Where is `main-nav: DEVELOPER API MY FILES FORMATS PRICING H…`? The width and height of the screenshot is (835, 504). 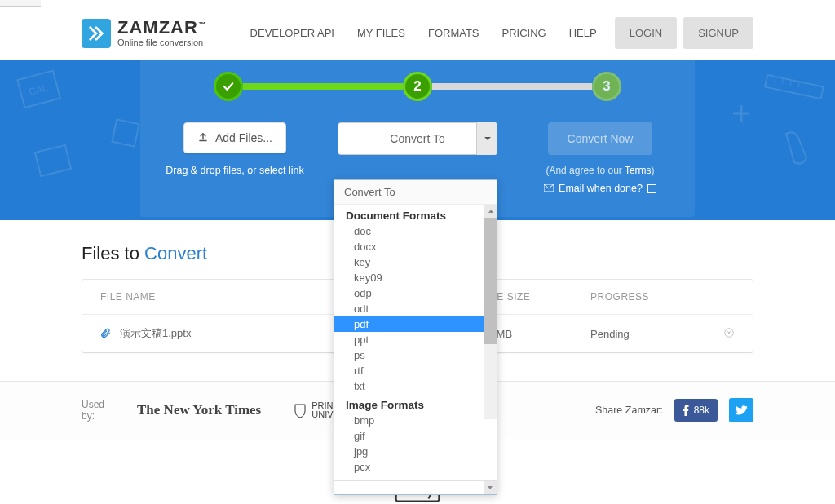
main-nav: DEVELOPER API MY FILES FORMATS PRICING H… is located at coordinates (496, 33).